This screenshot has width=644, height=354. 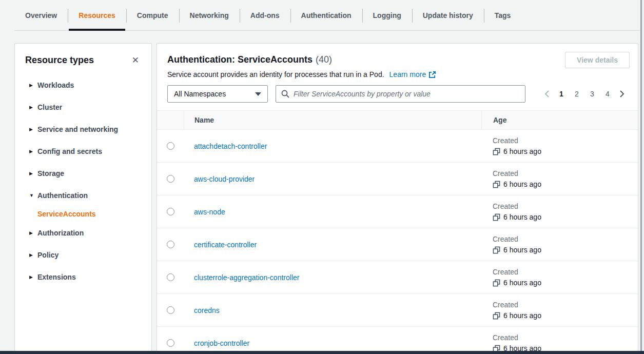 What do you see at coordinates (225, 245) in the screenshot?
I see `serviceaccount-link: certificate-controller` at bounding box center [225, 245].